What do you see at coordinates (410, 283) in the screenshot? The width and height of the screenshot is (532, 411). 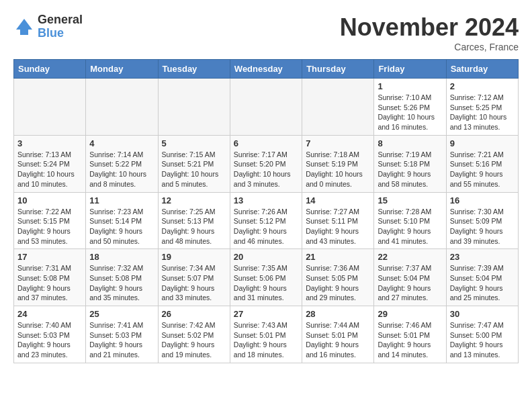 I see `day-info: Sunrise: 7:37 AMSunset: 5:04 PMDaylight:…` at bounding box center [410, 283].